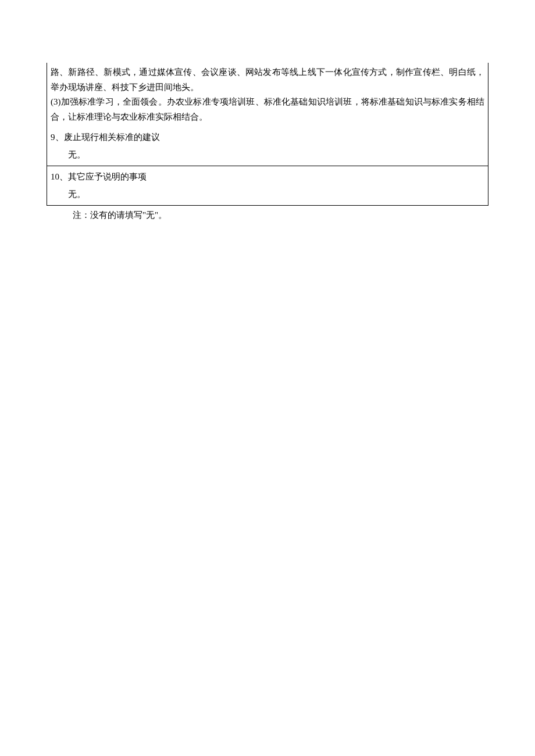 The width and height of the screenshot is (535, 756). I want to click on section-9-heading: 9、废止现行相关标准的建议, so click(105, 137).